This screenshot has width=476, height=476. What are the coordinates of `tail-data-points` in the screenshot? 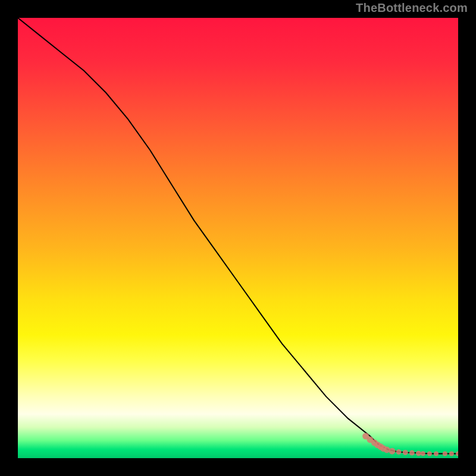 It's located at (411, 445).